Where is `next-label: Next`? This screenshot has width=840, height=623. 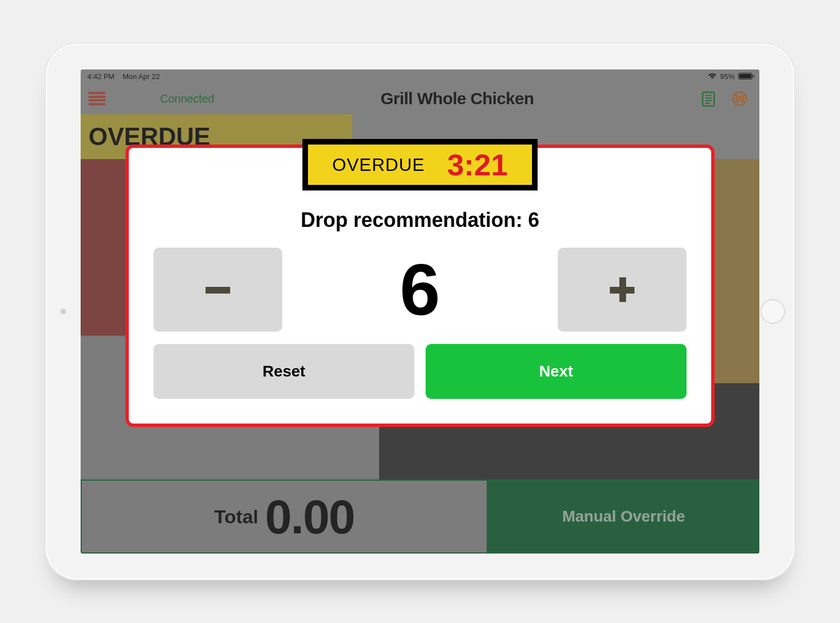 next-label: Next is located at coordinates (557, 371).